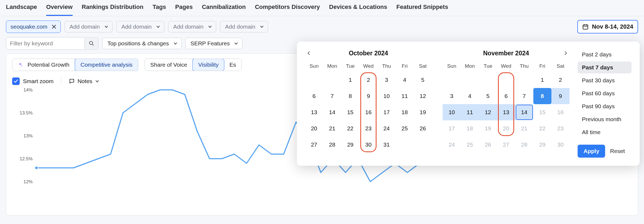  Describe the element at coordinates (605, 132) in the screenshot. I see `preset-all-time: All time` at that location.